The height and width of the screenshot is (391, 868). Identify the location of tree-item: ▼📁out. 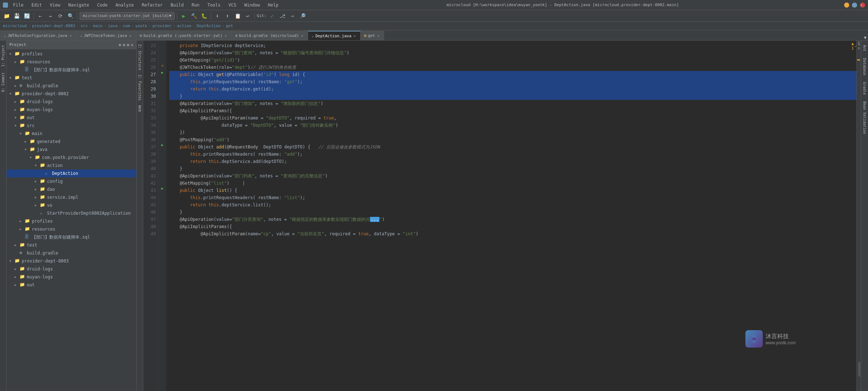
(72, 118).